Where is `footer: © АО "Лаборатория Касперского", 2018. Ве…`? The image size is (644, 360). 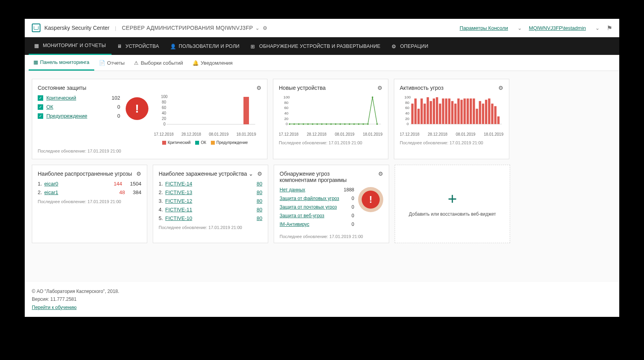 footer: © АО "Лаборатория Касперского", 2018. Ве… is located at coordinates (322, 300).